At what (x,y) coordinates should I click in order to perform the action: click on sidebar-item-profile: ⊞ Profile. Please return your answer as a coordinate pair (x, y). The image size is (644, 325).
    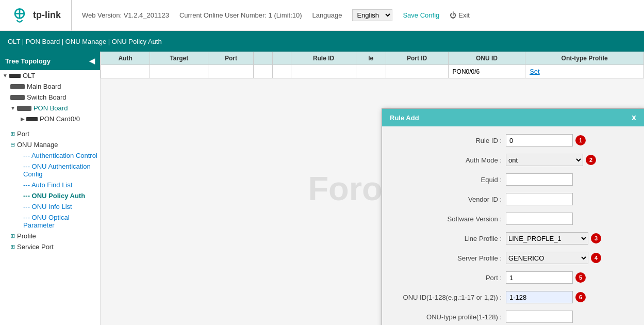
    Looking at the image, I should click on (50, 236).